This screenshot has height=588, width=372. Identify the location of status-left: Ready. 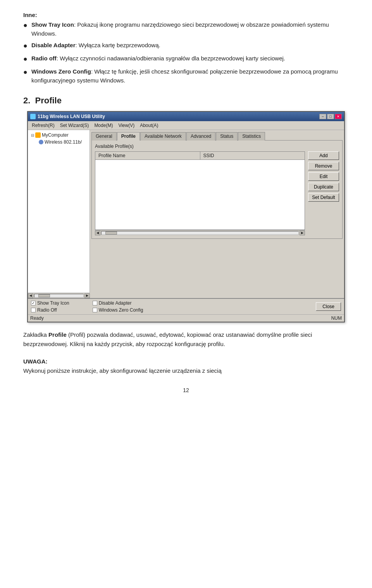
(37, 318).